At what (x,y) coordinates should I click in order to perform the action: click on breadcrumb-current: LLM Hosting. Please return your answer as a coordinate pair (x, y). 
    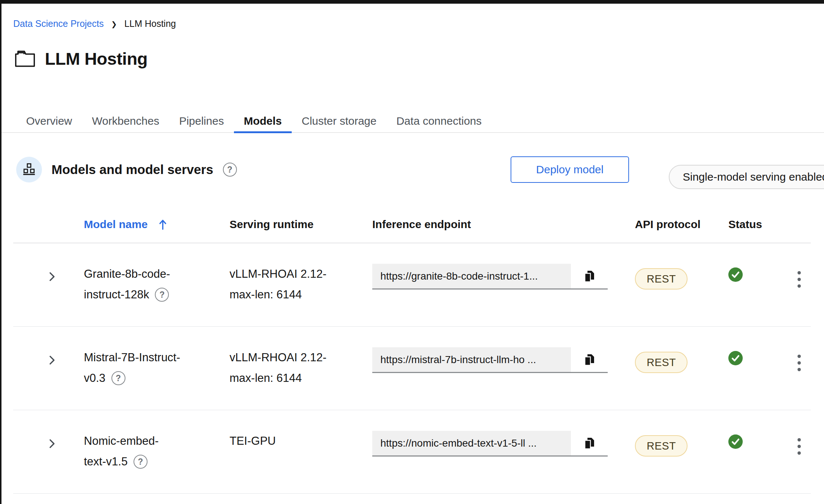
    Looking at the image, I should click on (150, 24).